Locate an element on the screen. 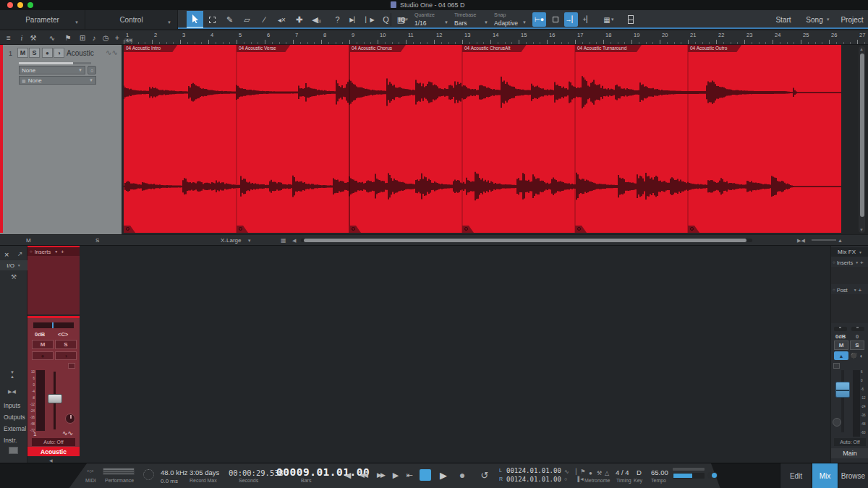 This screenshot has height=488, width=868. play-from-cursor-button: ▏▶ is located at coordinates (370, 20).